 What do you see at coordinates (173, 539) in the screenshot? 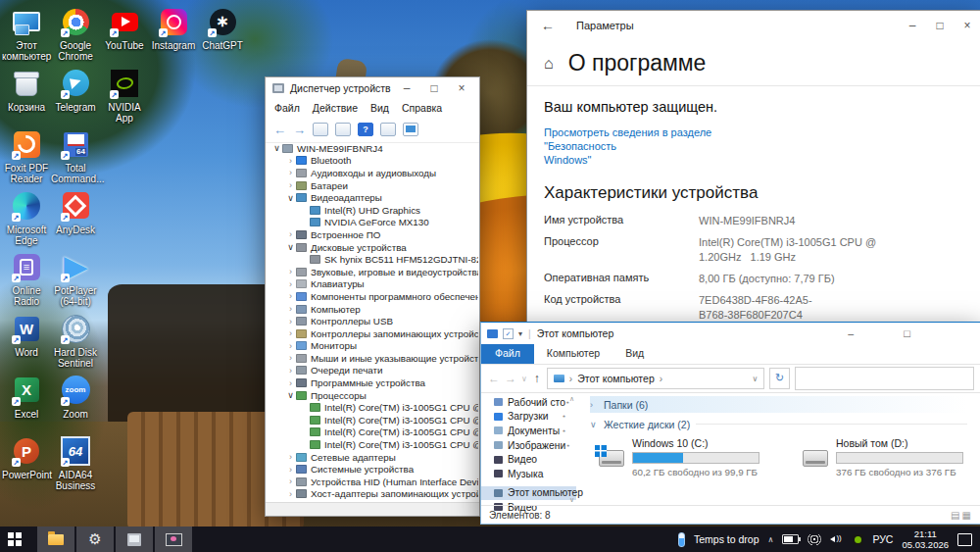
I see `taskbar-monitor-app-button` at bounding box center [173, 539].